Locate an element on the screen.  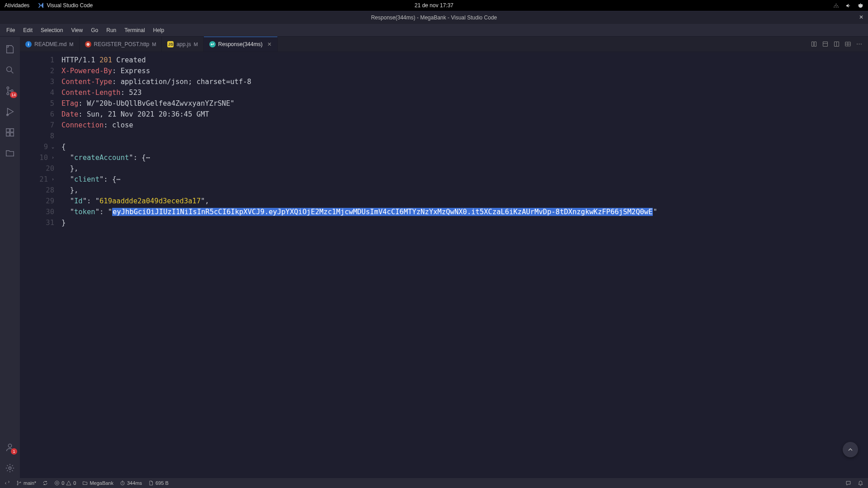
status-notifications is located at coordinates (861, 483).